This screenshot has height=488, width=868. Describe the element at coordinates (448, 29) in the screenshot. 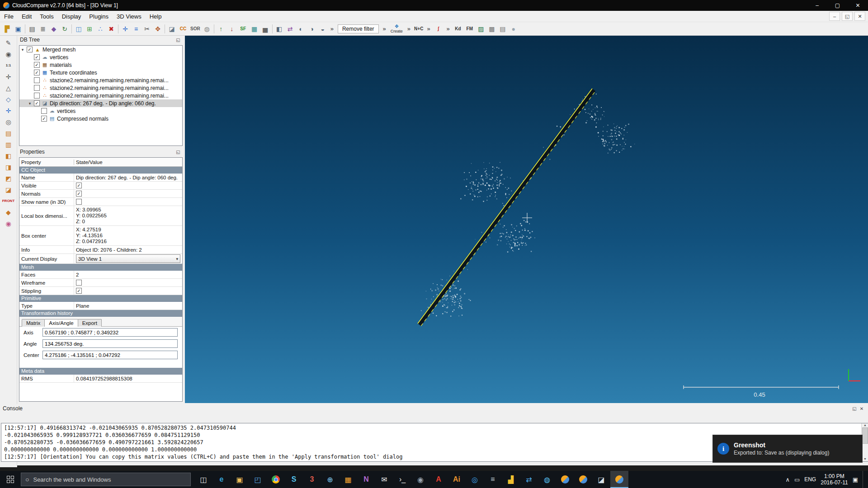

I see `toolbar-overflow-icon: »` at that location.